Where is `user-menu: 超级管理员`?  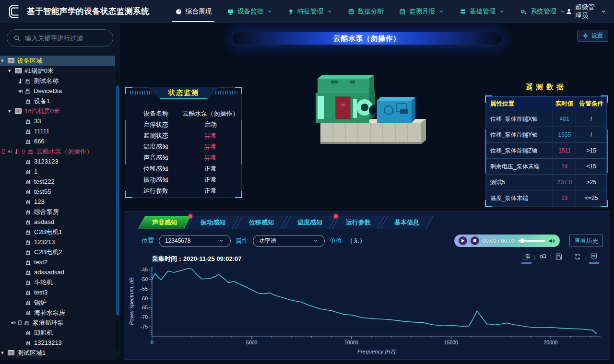 user-menu: 超级管理员 is located at coordinates (586, 12).